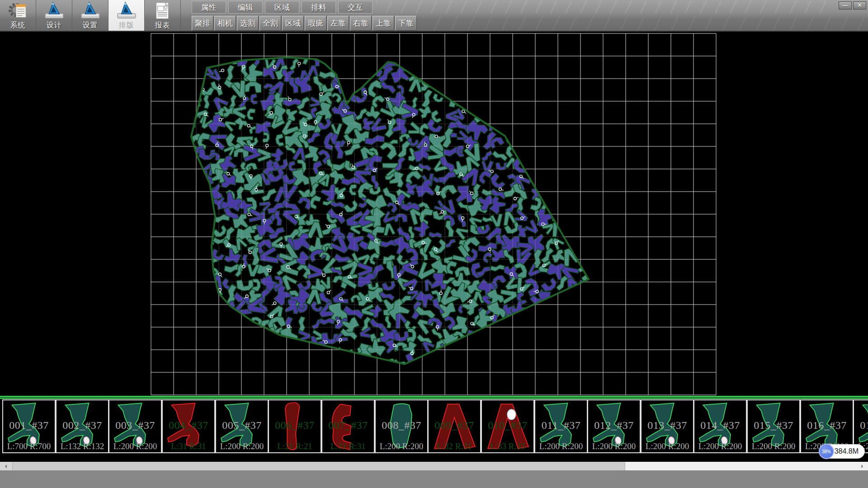 The width and height of the screenshot is (868, 488). I want to click on app-tab-label: 报表, so click(163, 25).